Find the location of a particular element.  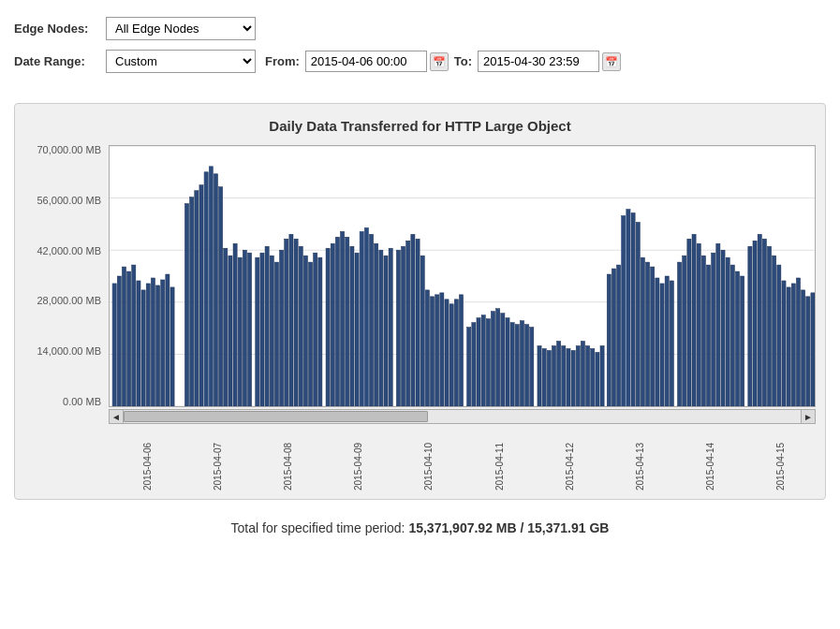

scroll-left-button: ◄ is located at coordinates (116, 417).